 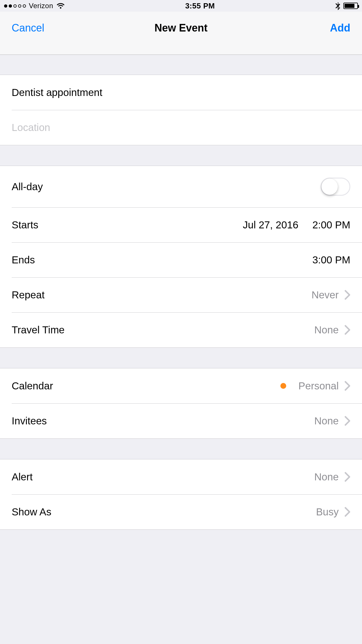 I want to click on status-bar: Verizon 3:55 PM, so click(x=181, y=6).